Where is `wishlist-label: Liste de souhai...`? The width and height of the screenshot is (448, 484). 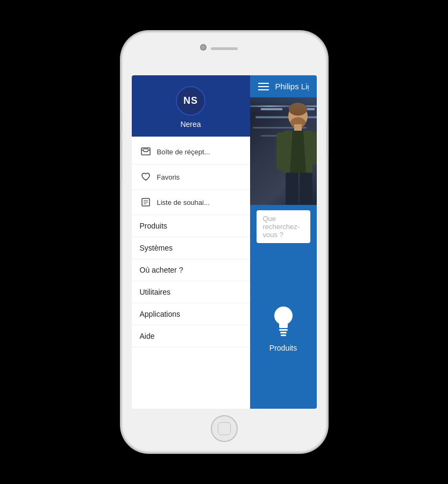 wishlist-label: Liste de souhai... is located at coordinates (183, 202).